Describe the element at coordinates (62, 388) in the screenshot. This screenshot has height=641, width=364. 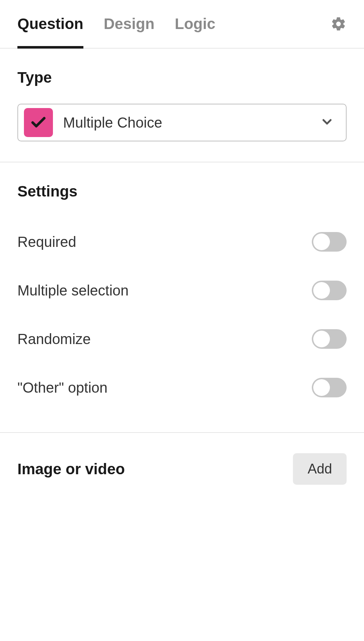
I see `setting-other-option-label: "Other" option` at that location.